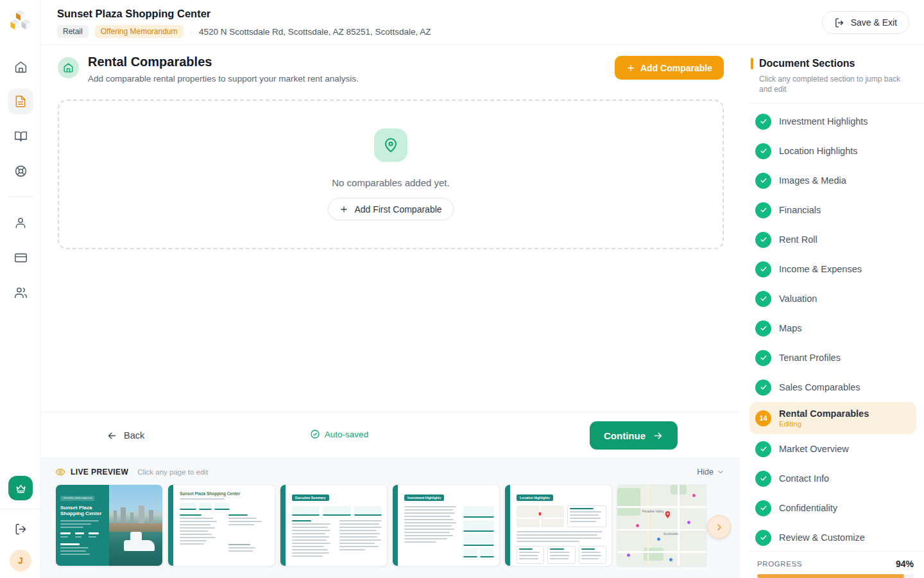  Describe the element at coordinates (837, 269) in the screenshot. I see `section-item-income-expenses: Income & Expenses` at that location.